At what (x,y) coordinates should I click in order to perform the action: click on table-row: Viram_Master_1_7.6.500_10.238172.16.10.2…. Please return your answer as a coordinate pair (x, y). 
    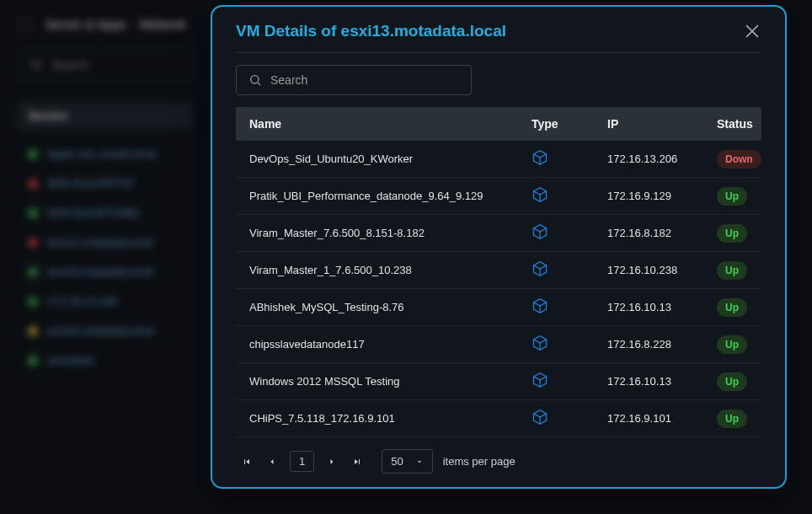
    Looking at the image, I should click on (499, 270).